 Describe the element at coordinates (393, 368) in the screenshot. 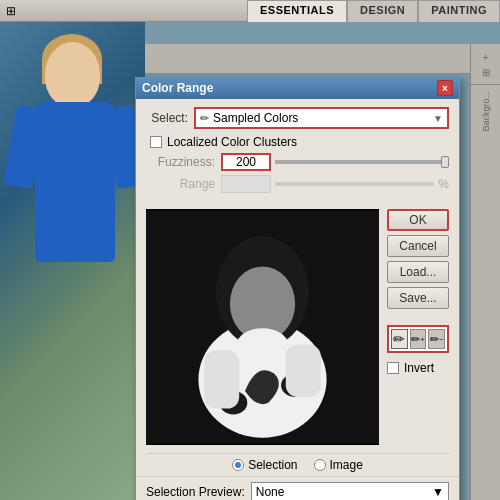

I see `invert-checkbox` at that location.